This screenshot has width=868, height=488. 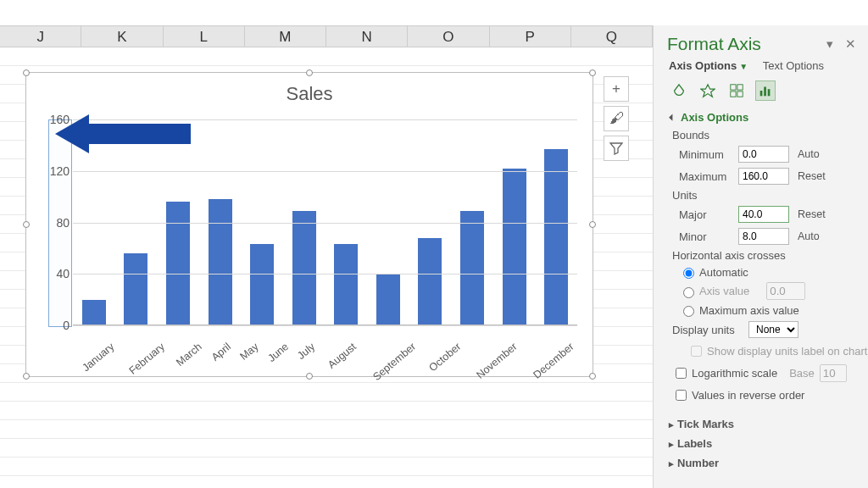 I want to click on x-axis-labels: JanuaryFebruaryMarchAprilMayJuneJulyAugu…, so click(x=326, y=350).